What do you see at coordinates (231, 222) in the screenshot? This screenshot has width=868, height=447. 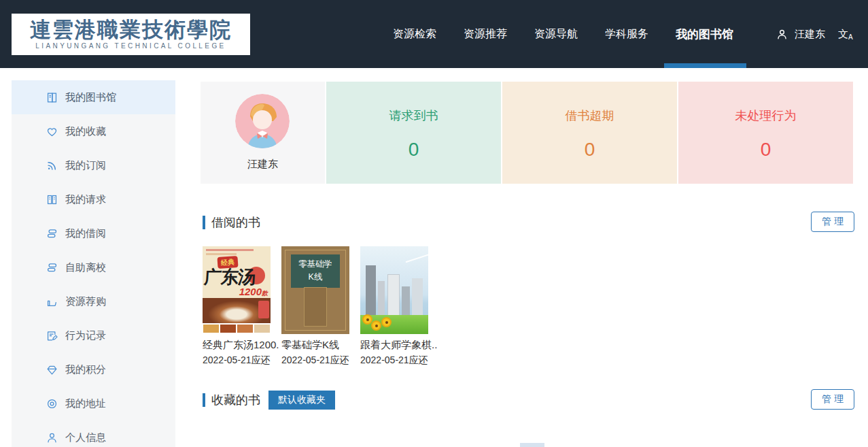 I see `borrowed-section-header: 借阅的书` at bounding box center [231, 222].